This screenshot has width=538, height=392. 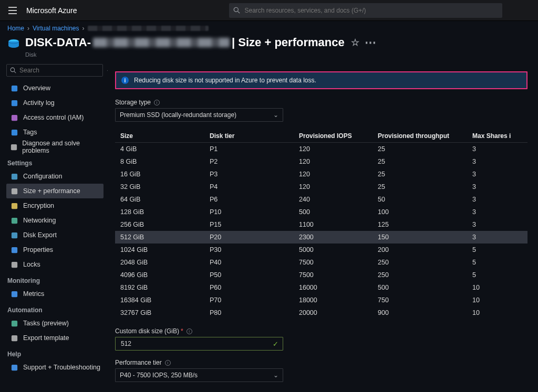 What do you see at coordinates (58, 43) in the screenshot?
I see `title-prefix: DISK-DATA-` at bounding box center [58, 43].